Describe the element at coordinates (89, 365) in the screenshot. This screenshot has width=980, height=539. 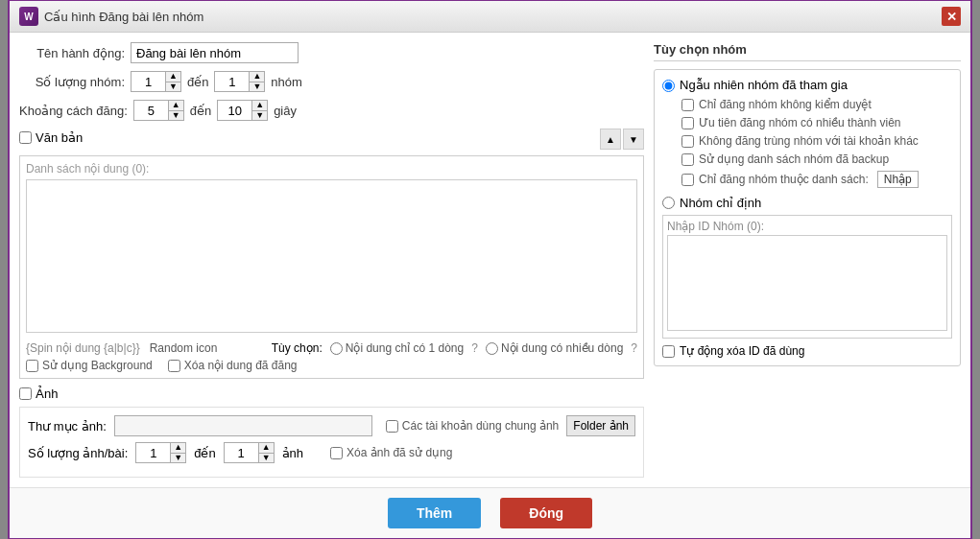
I see `su-dung-bg-label: Sử dụng Background` at that location.